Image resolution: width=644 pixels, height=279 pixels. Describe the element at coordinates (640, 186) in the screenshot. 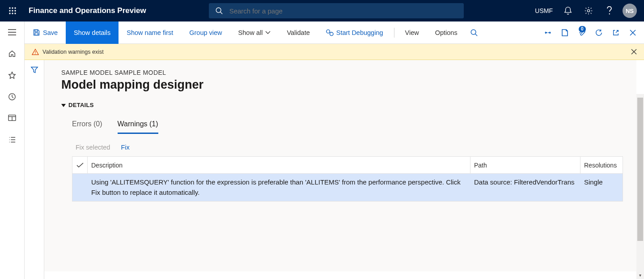

I see `vertical-scrollbar: ▾` at that location.